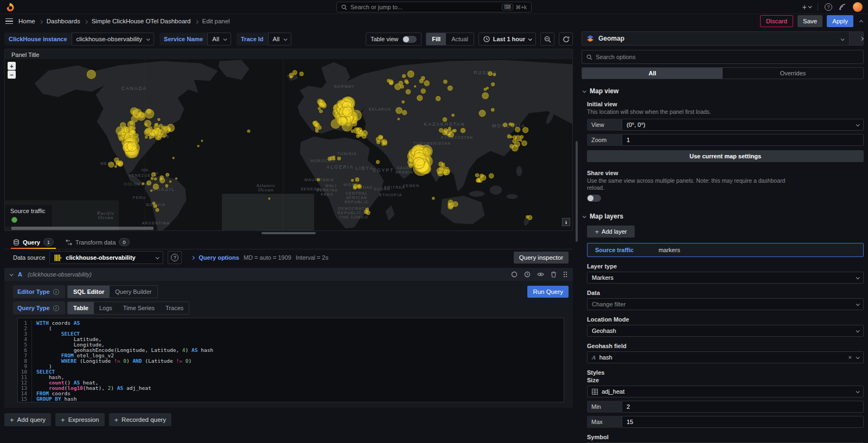  Describe the element at coordinates (723, 57) in the screenshot. I see `options-search-input: Search options` at that location.